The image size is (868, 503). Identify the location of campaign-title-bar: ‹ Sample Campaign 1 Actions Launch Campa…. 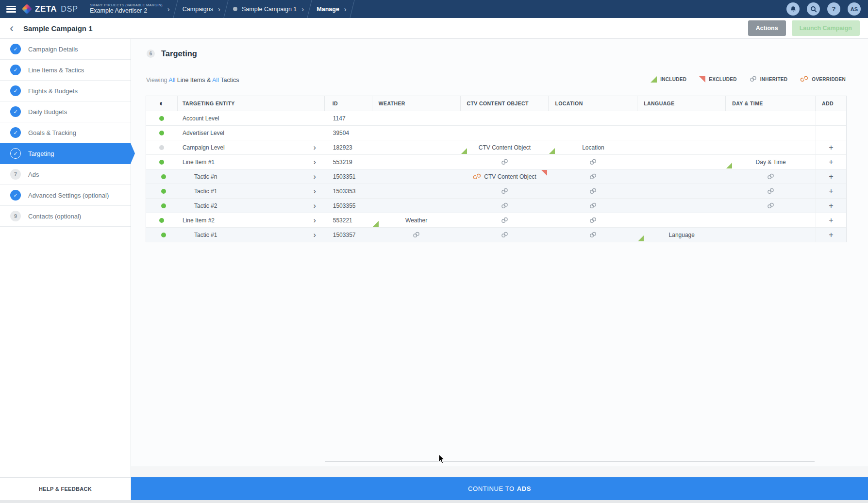
(434, 28).